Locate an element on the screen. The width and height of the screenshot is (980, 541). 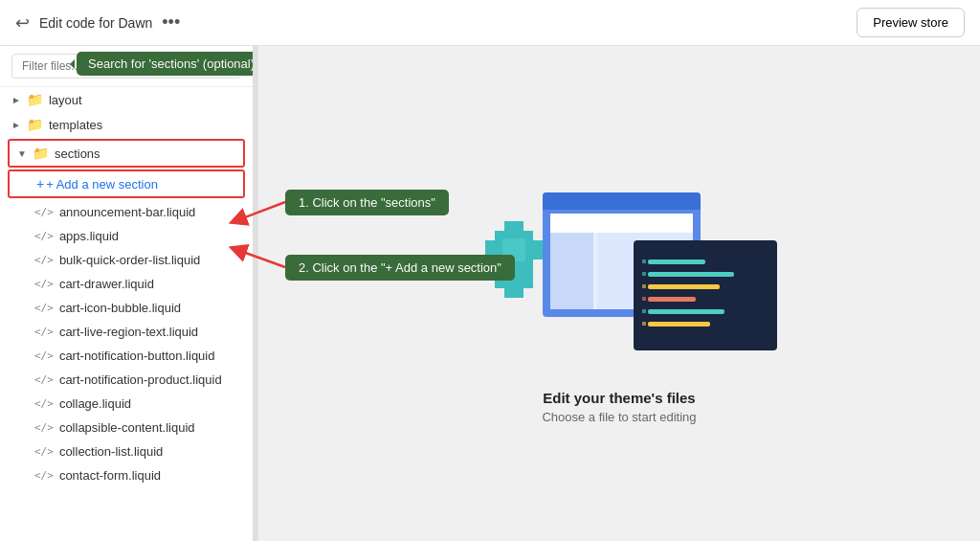
add-section-button: + + Add a new section is located at coordinates (126, 184).